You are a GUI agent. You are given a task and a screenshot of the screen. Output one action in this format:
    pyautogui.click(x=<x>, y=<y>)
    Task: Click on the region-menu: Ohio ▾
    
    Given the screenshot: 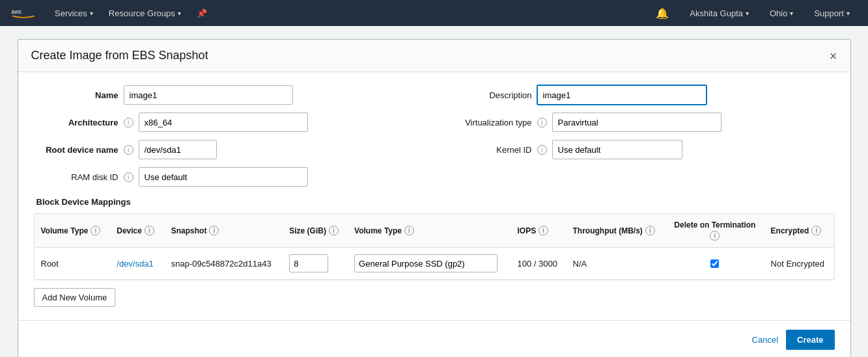 What is the action you would take?
    pyautogui.click(x=781, y=13)
    